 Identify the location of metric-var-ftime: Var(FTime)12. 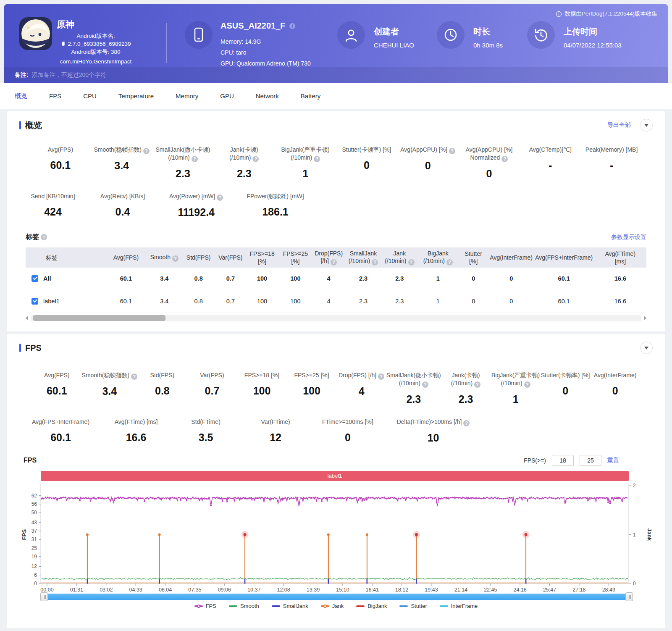
(276, 431).